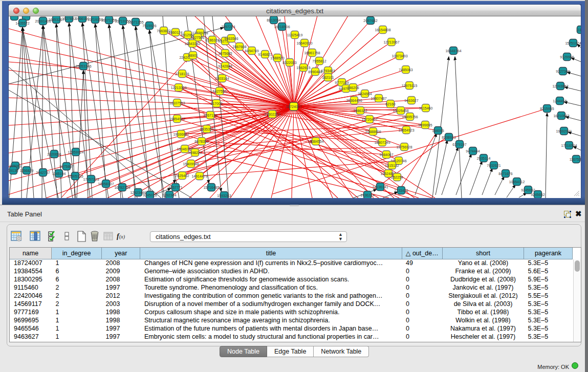  Describe the element at coordinates (364, 94) in the screenshot. I see `svg-text: 3824554` at that location.